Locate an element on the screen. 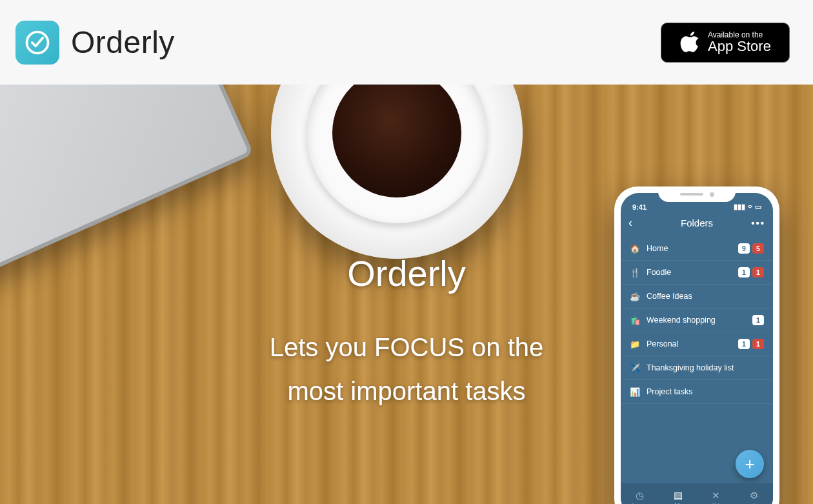  brand-logo-icon is located at coordinates (37, 43).